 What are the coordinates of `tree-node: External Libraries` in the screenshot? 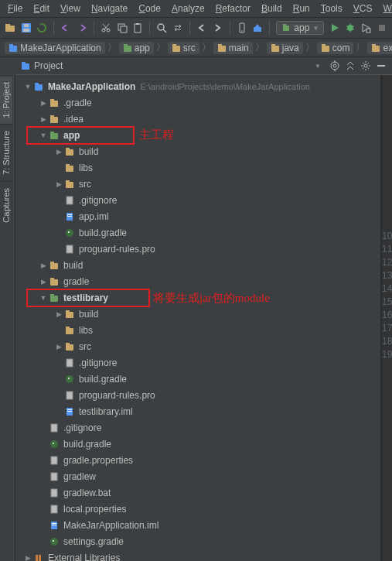 It's located at (198, 556).